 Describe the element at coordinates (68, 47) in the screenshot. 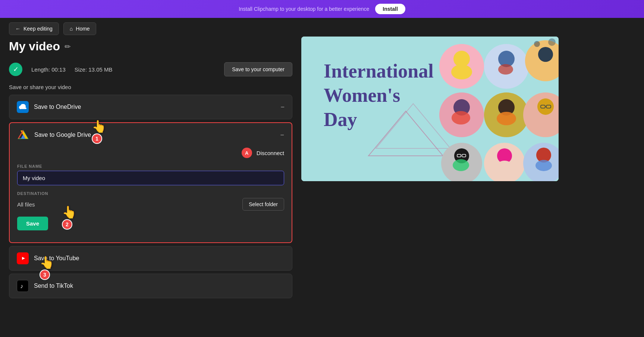

I see `edit-title-icon: ✏` at that location.